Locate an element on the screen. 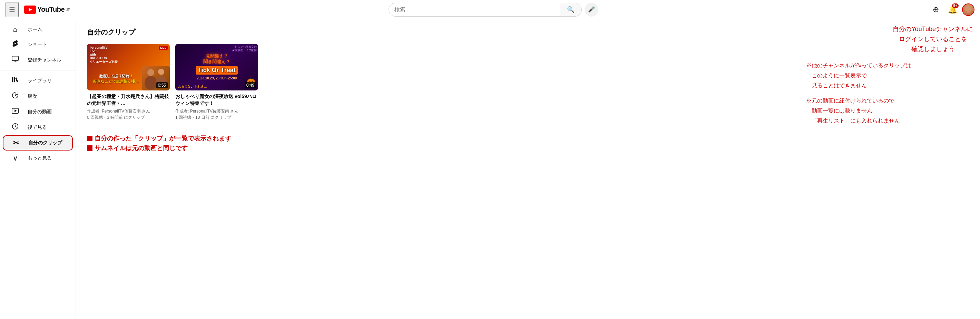 The height and width of the screenshot is (319, 980). clip-card-2: おしゃべり魔女の深夜放送ライブ配信 見間違え？聞き間違え？ Tick Or Tr… is located at coordinates (217, 82).